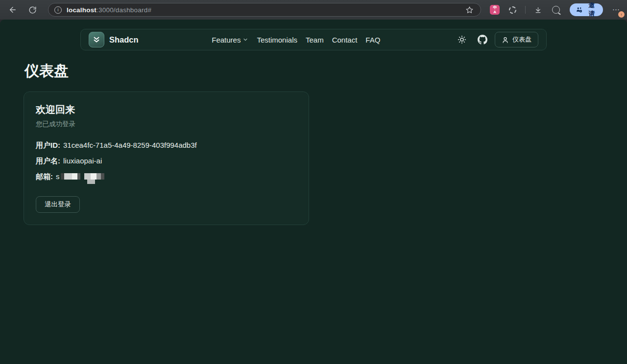 The height and width of the screenshot is (364, 627). I want to click on reload-button, so click(32, 10).